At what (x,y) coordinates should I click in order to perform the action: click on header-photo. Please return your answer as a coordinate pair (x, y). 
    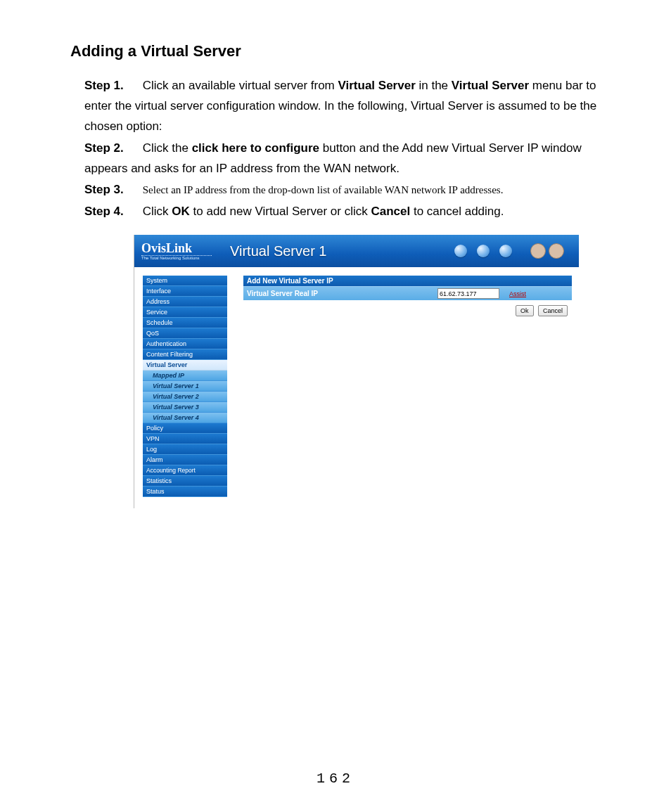
    Looking at the image, I should click on (547, 251).